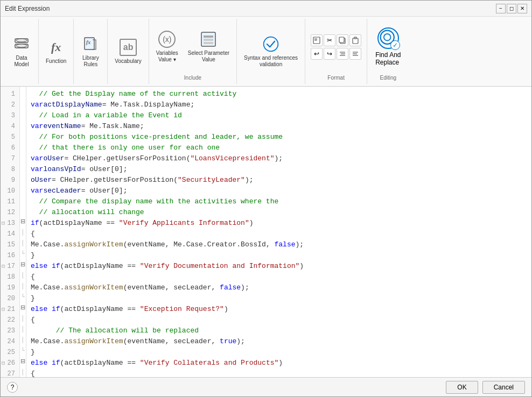 This screenshot has width=532, height=397. I want to click on format-btn-indent-left, so click(342, 54).